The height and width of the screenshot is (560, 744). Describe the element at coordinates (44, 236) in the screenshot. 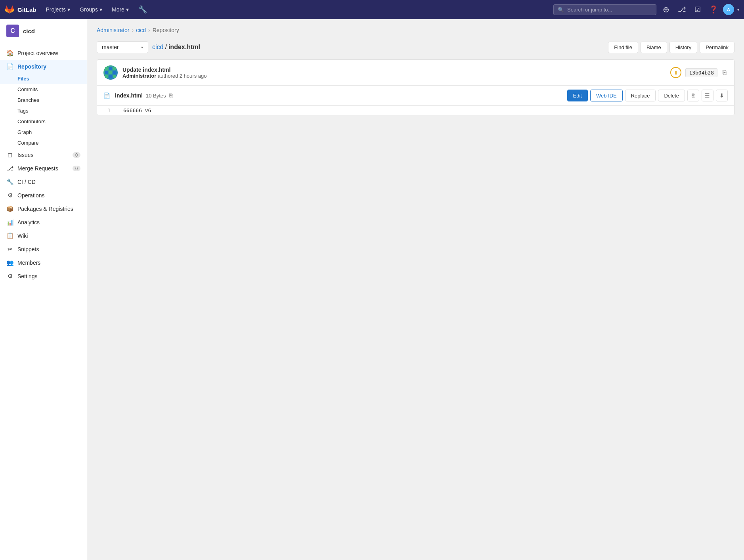

I see `sidebar-item-wiki: 📋 Wiki` at that location.